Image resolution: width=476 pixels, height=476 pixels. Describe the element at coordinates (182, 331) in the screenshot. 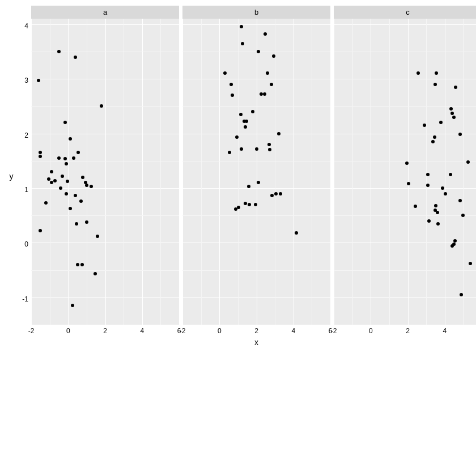

I see `x-tick-label: -2` at that location.